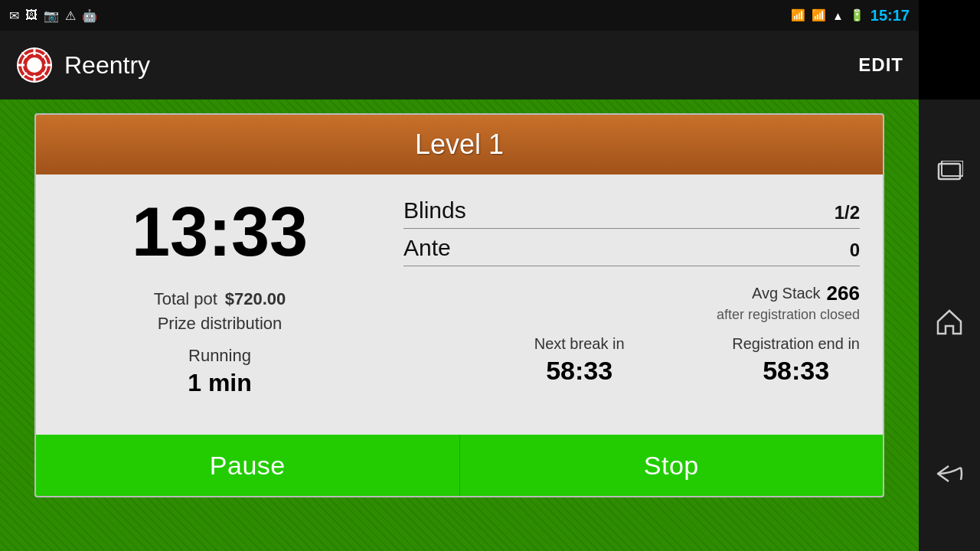 The width and height of the screenshot is (980, 551). I want to click on running-value: 1 min, so click(220, 383).